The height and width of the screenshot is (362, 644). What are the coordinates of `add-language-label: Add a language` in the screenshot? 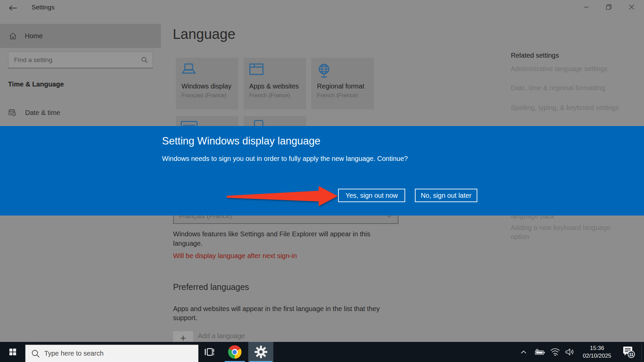 It's located at (221, 336).